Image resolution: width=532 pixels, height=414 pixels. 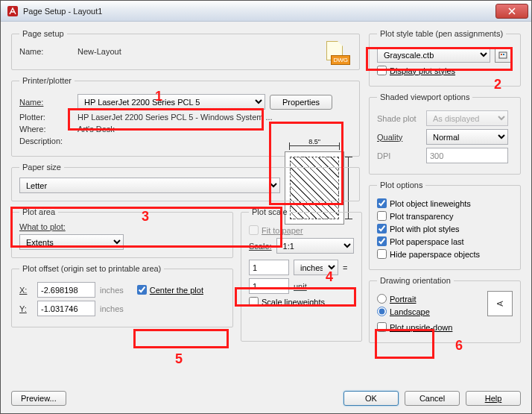 I want to click on shaded-legend: Shaded viewport options, so click(x=425, y=97).